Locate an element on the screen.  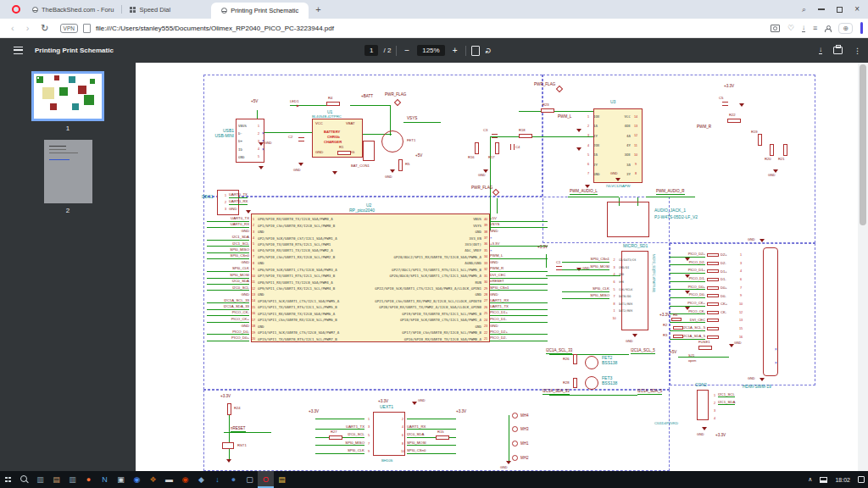
tab-speed-dial: Speed Dial is located at coordinates (150, 9).